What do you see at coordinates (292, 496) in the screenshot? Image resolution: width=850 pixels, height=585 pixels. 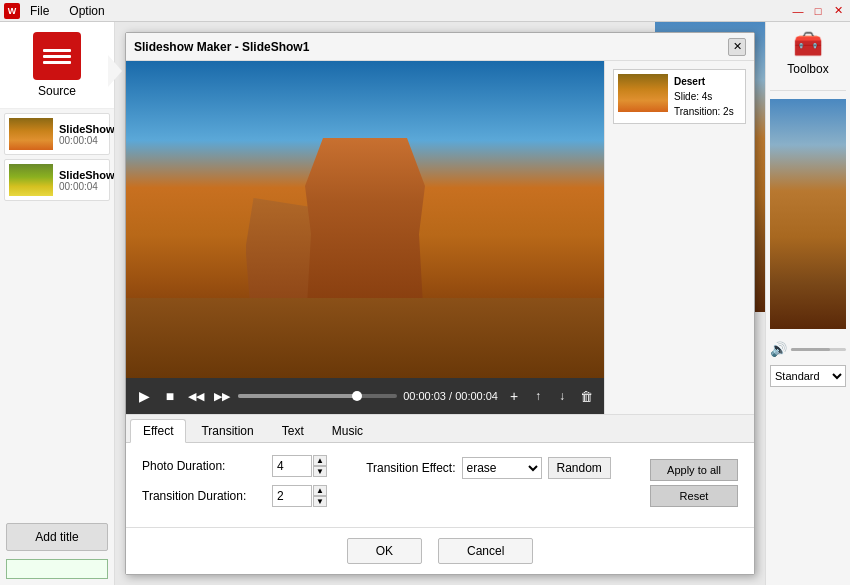 I see `transition-duration-input` at bounding box center [292, 496].